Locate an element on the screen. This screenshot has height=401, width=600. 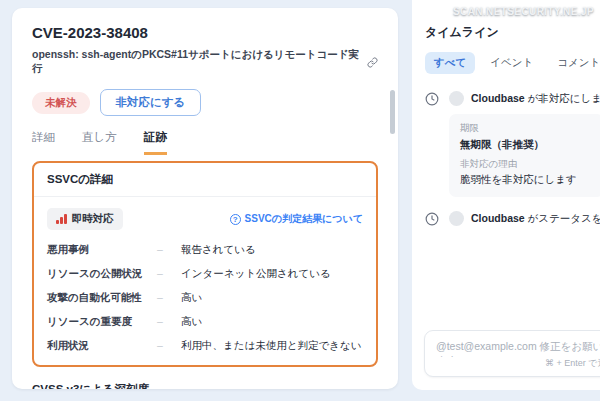
tab-remediation: 直し方 is located at coordinates (100, 142).